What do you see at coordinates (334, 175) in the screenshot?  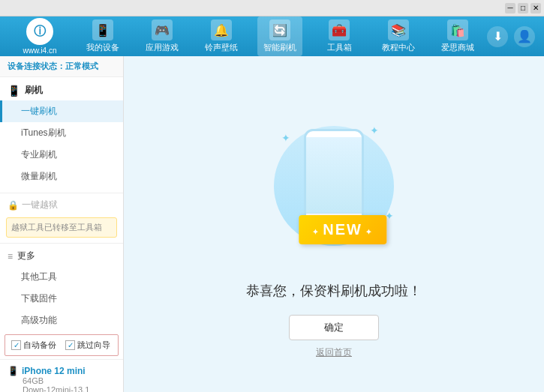 I see `phone-screen` at bounding box center [334, 175].